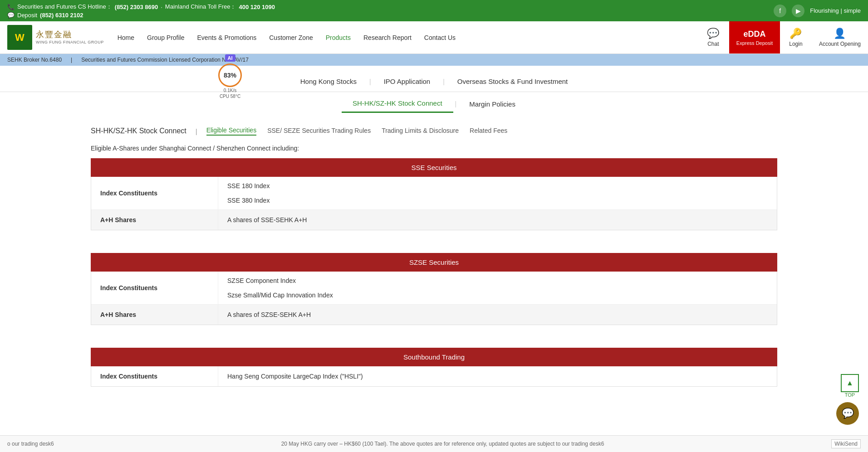 The image size is (868, 452). What do you see at coordinates (840, 44) in the screenshot?
I see `account-label: Account Opening` at bounding box center [840, 44].